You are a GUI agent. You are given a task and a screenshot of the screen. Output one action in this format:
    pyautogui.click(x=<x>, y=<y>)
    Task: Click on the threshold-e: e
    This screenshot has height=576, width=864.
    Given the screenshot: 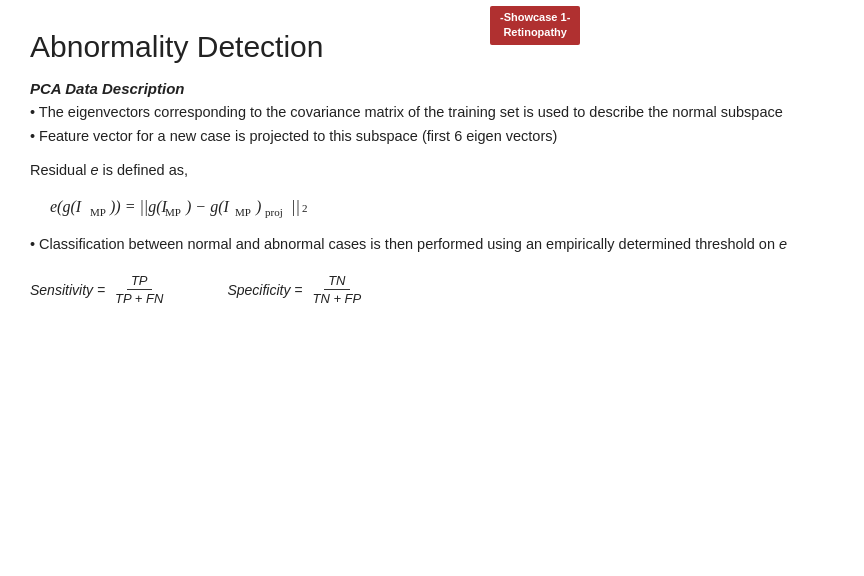 What is the action you would take?
    pyautogui.click(x=783, y=244)
    